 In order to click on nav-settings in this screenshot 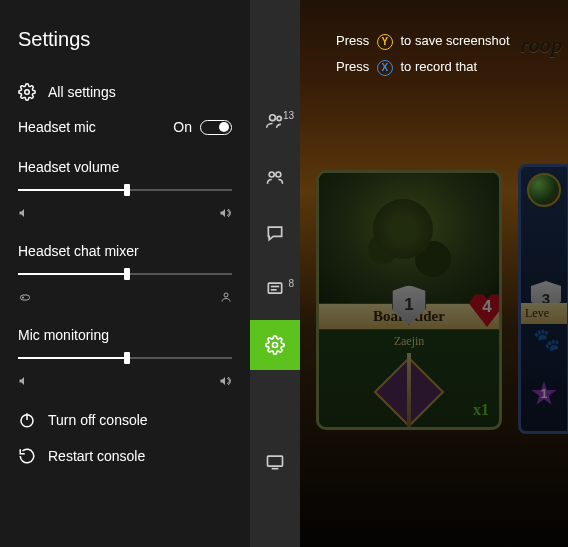, I will do `click(275, 345)`.